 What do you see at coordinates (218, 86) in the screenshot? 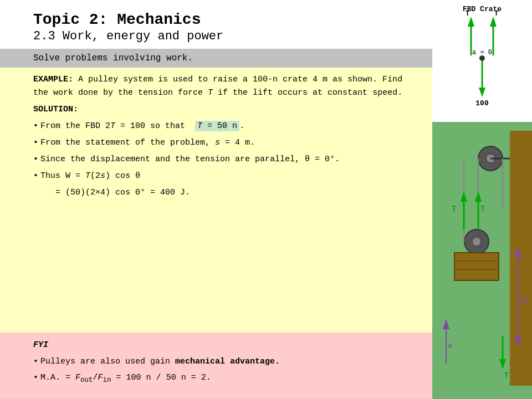
I see `example-desc-text: A pulley system is used to raise a 100-n…` at bounding box center [218, 86].